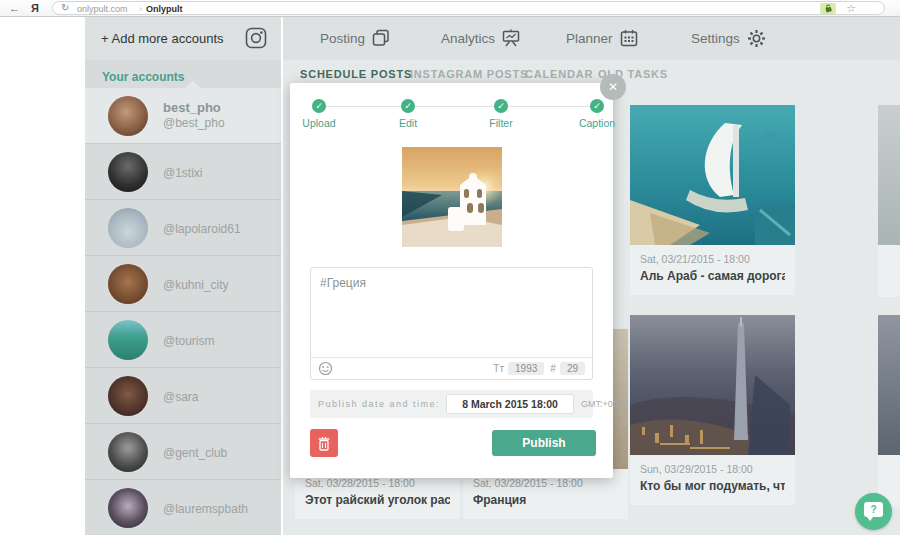  I want to click on post-photo-preview, so click(452, 197).